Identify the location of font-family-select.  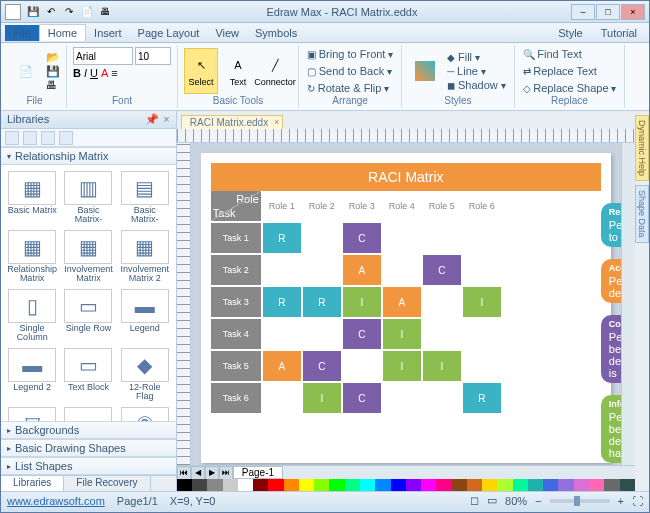
(103, 56).